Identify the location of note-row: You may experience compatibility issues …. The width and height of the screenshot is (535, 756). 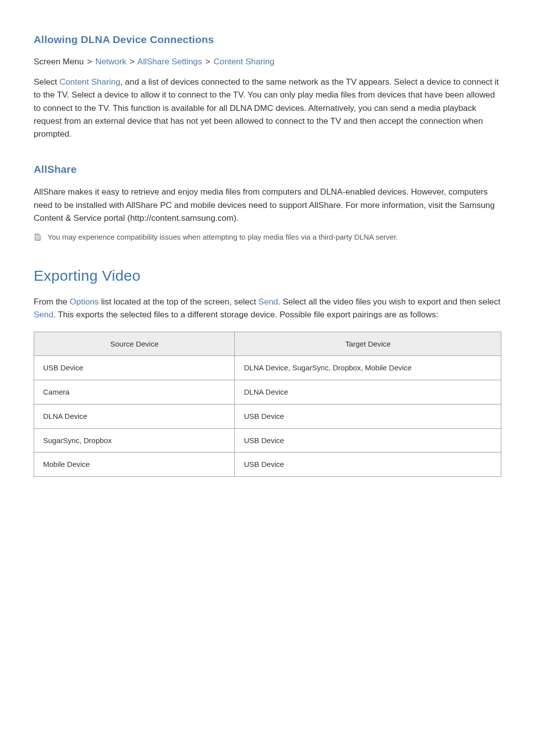
(268, 238).